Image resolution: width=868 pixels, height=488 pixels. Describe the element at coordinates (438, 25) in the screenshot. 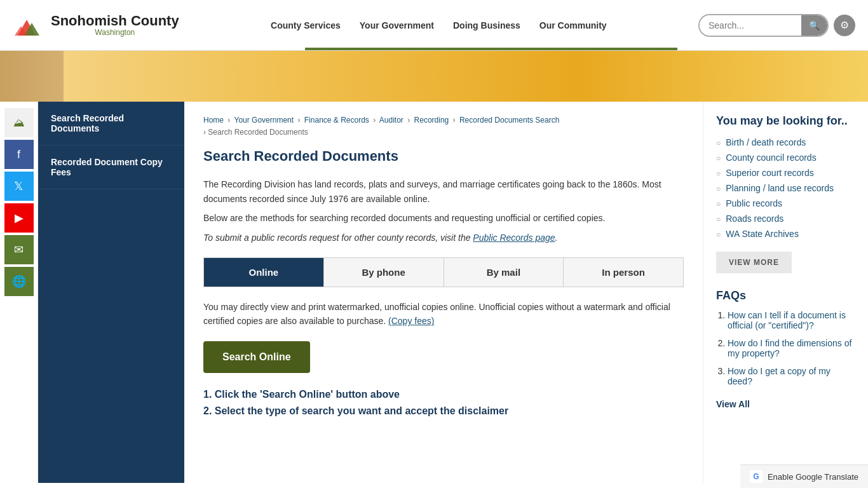

I see `main-nav: County Services Your Government Doing Bu…` at that location.